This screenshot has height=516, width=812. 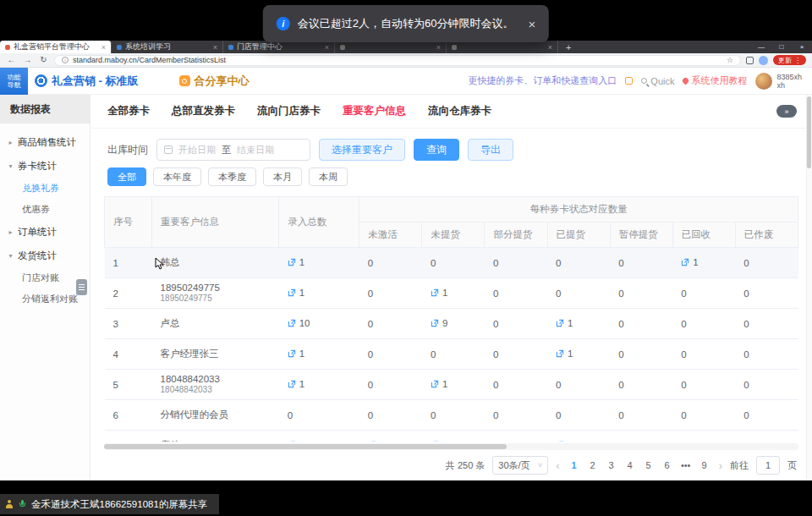 I want to click on search-button: 查询, so click(x=436, y=150).